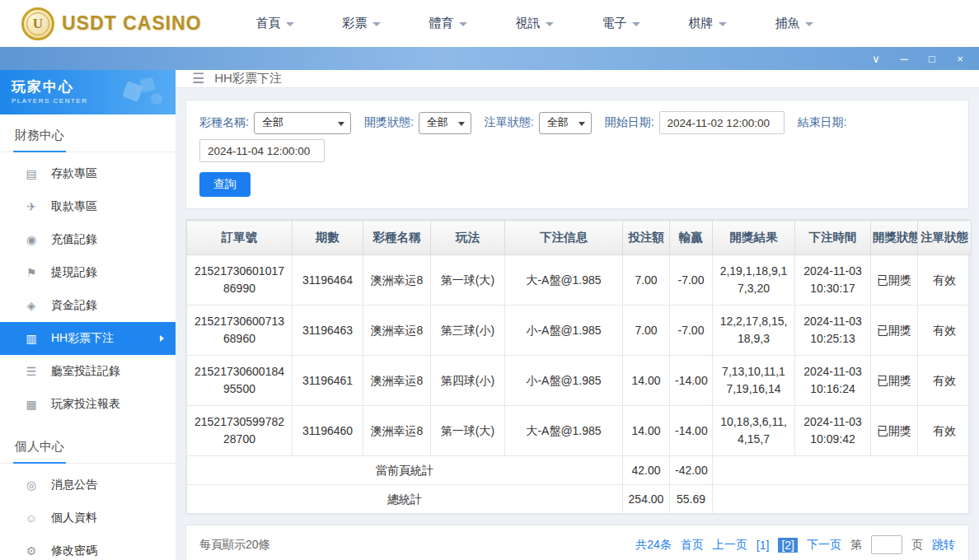 The image size is (979, 560). Describe the element at coordinates (74, 174) in the screenshot. I see `sidebar-item-label: 存款專區` at that location.